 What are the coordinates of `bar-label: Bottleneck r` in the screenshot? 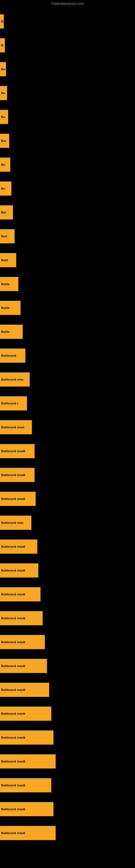 It's located at (13, 403).